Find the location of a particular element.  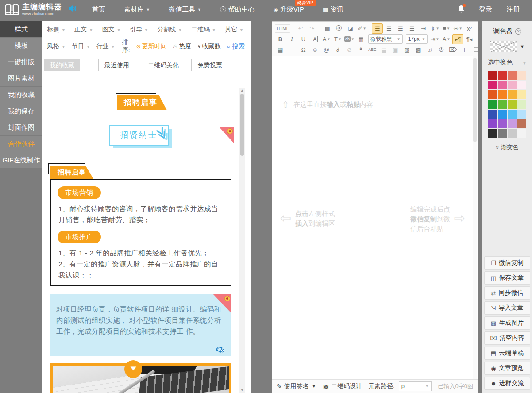

color-swatch-#9d5bd1 is located at coordinates (502, 124).